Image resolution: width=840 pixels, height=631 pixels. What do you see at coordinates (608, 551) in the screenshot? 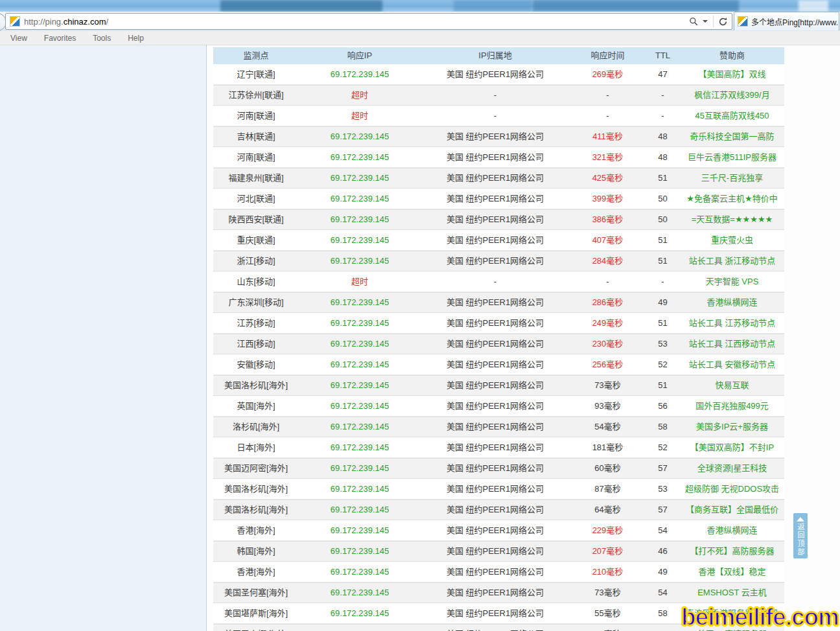
I see `response-time: 207毫秒` at bounding box center [608, 551].